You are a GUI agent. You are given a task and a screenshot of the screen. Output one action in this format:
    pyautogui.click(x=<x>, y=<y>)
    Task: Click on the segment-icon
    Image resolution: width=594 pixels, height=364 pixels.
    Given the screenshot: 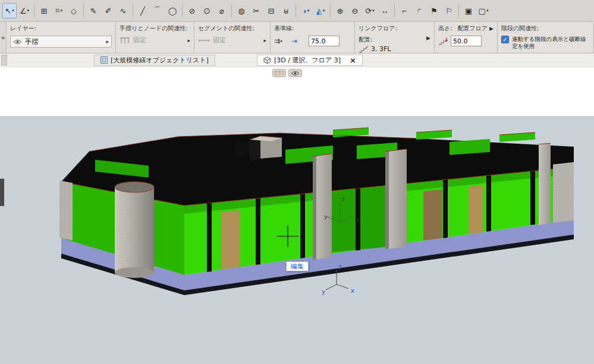 What is the action you would take?
    pyautogui.click(x=204, y=40)
    